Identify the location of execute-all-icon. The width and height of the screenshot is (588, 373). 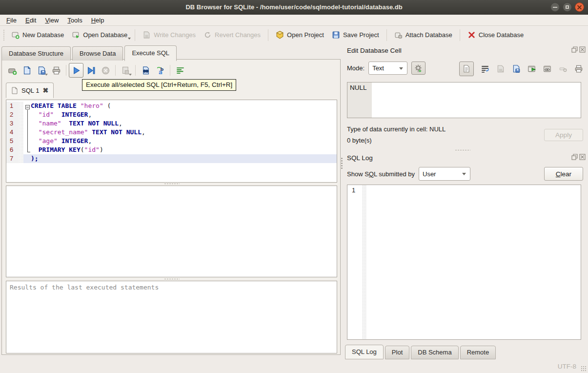
(76, 70).